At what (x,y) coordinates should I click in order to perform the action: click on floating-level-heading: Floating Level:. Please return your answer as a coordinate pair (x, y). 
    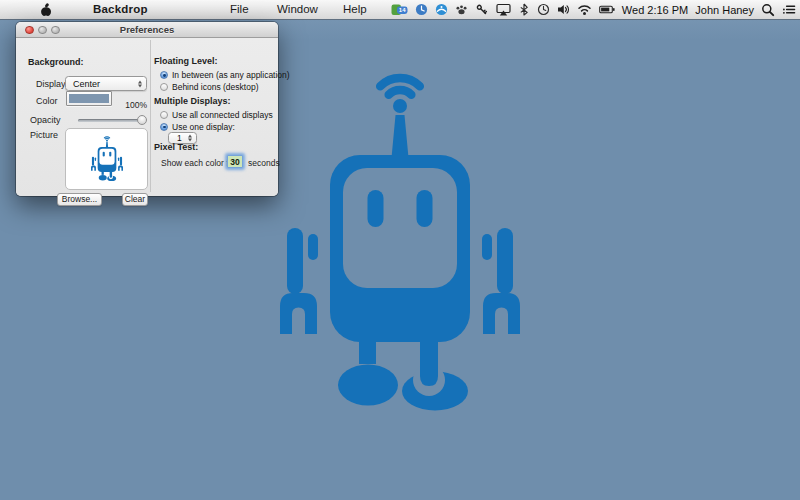
    Looking at the image, I should click on (186, 61).